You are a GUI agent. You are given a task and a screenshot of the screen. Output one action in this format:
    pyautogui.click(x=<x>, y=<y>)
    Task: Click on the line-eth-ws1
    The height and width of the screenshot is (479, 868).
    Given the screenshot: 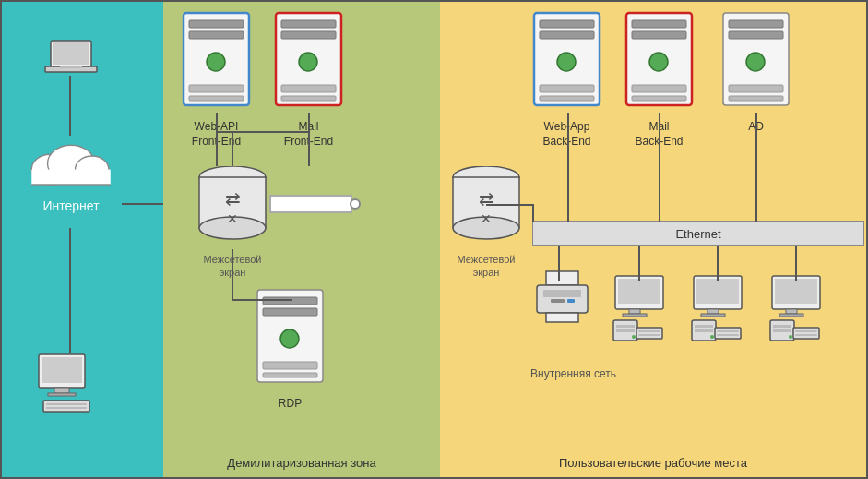 What is the action you would take?
    pyautogui.click(x=639, y=264)
    